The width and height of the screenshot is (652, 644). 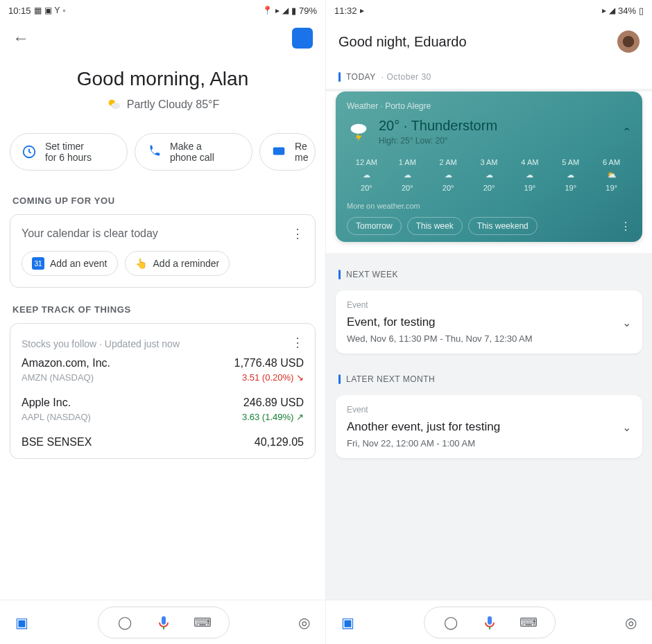 What do you see at coordinates (29, 152) in the screenshot?
I see `clock-icon` at bounding box center [29, 152].